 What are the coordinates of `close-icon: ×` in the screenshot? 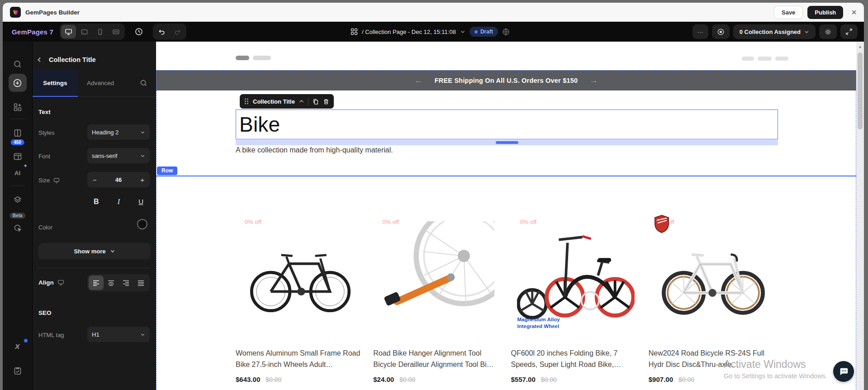 It's located at (854, 12).